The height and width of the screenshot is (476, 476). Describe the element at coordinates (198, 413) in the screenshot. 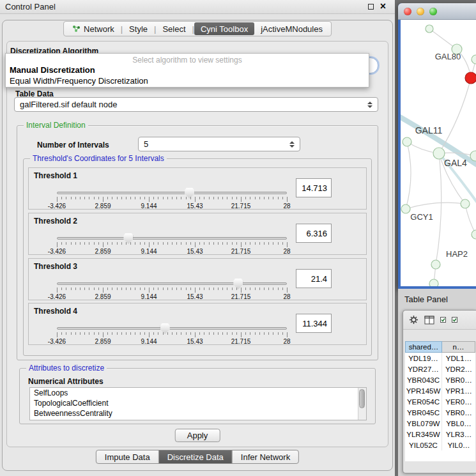

I see `attribute-item: BetweennessCentrality` at that location.